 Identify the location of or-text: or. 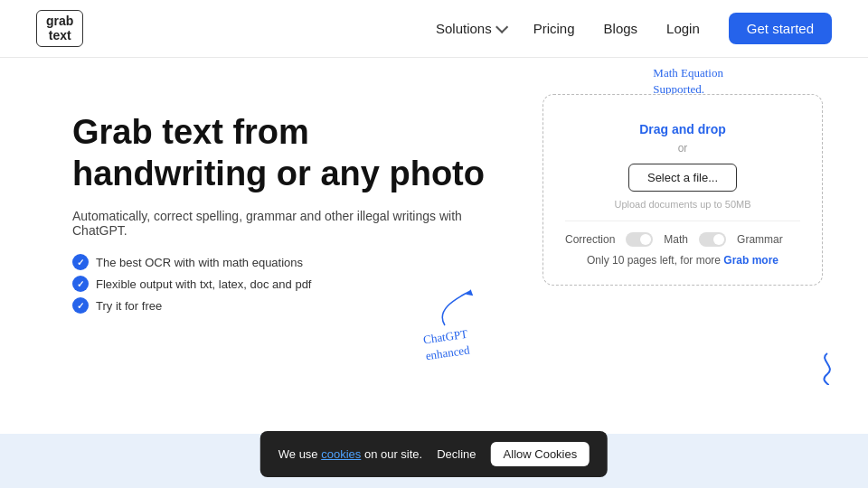
(683, 148).